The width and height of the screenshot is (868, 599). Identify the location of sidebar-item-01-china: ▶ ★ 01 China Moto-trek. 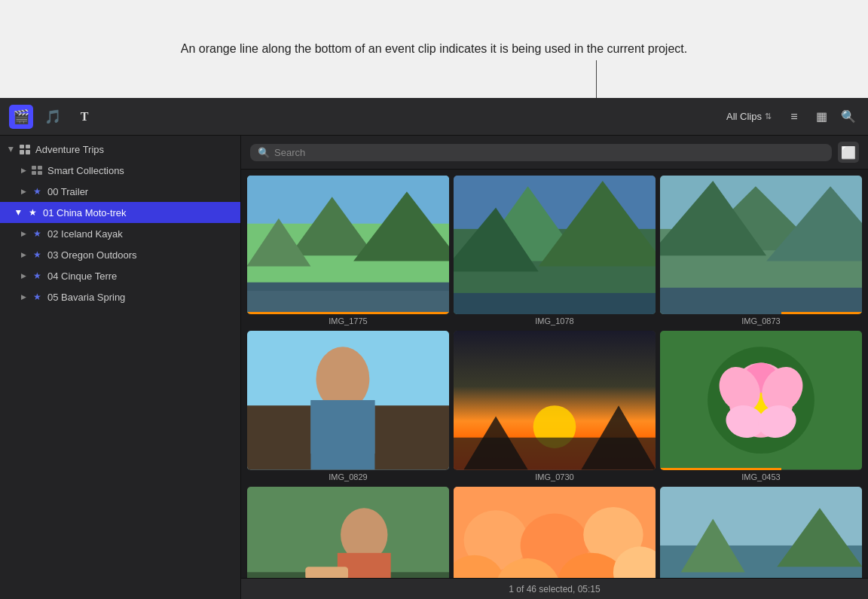
(121, 212).